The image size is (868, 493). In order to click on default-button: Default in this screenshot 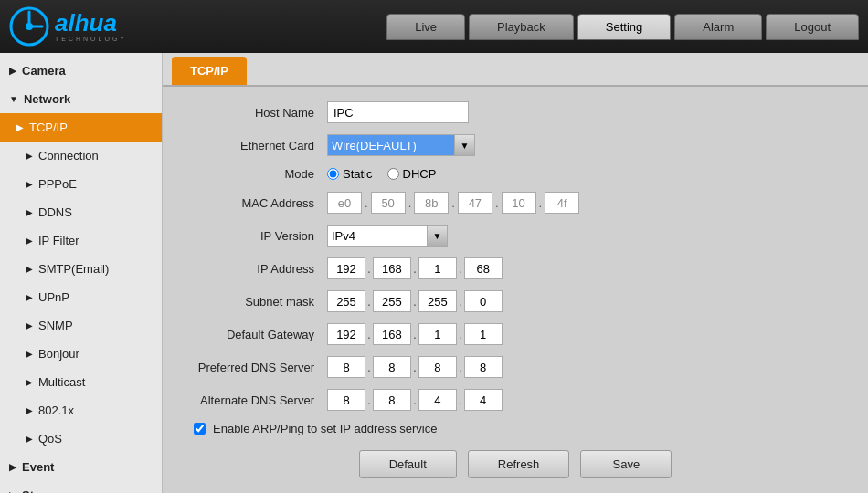, I will do `click(408, 464)`.